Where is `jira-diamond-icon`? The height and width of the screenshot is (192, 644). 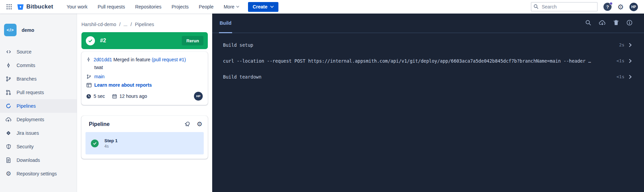 jira-diamond-icon is located at coordinates (8, 133).